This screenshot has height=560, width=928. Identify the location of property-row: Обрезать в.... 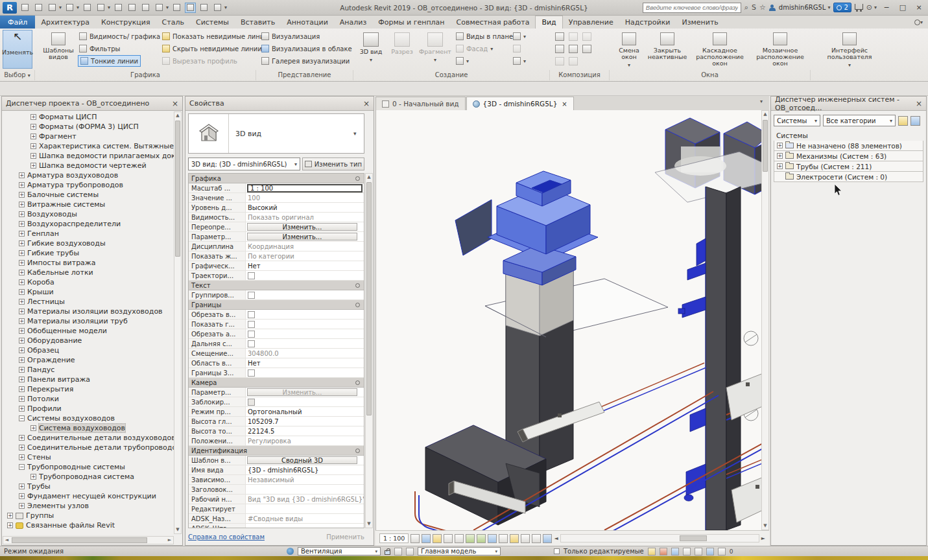
(276, 315).